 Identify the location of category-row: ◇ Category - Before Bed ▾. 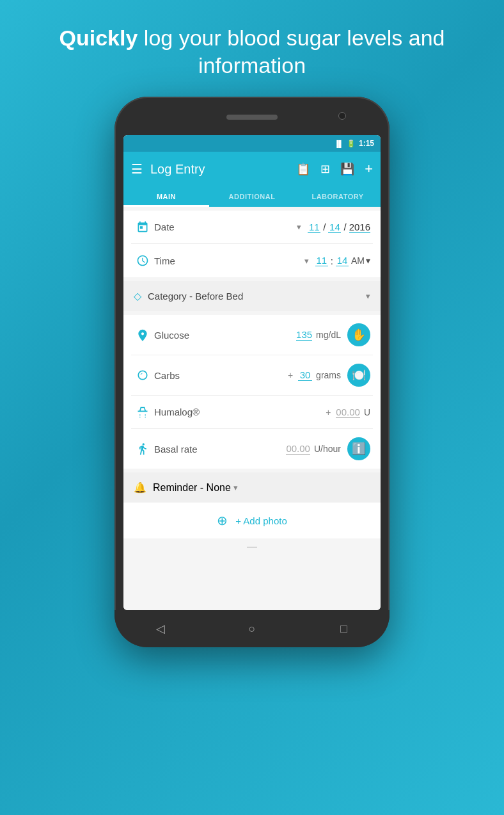
(252, 296).